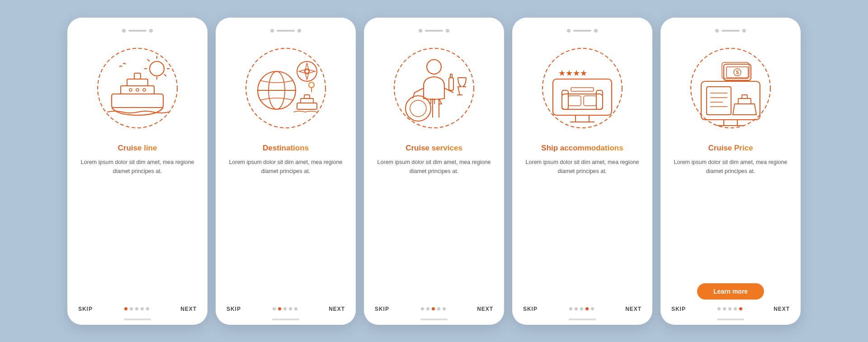 This screenshot has height=342, width=868. What do you see at coordinates (731, 171) in the screenshot?
I see `phone-card-cruise-price: $ Cruise PriceLorem ipsum dolor sit dim …` at bounding box center [731, 171].